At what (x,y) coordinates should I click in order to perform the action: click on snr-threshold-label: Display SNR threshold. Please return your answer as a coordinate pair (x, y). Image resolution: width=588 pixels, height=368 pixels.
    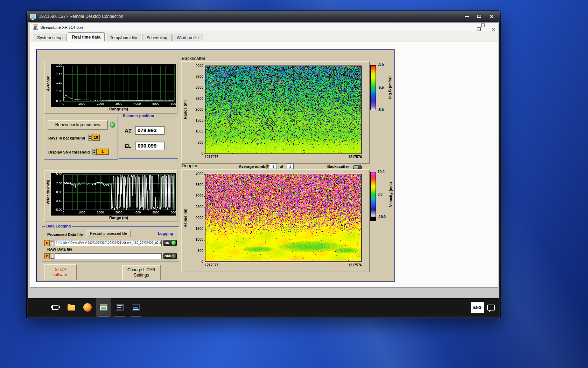
    Looking at the image, I should click on (69, 152).